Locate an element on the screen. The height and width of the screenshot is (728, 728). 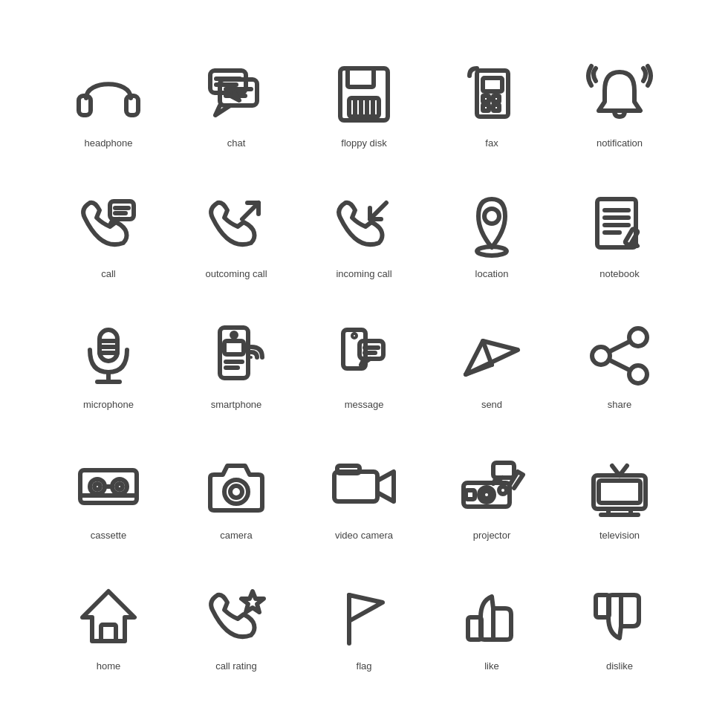
icon-cell-camera: camera is located at coordinates (236, 495).